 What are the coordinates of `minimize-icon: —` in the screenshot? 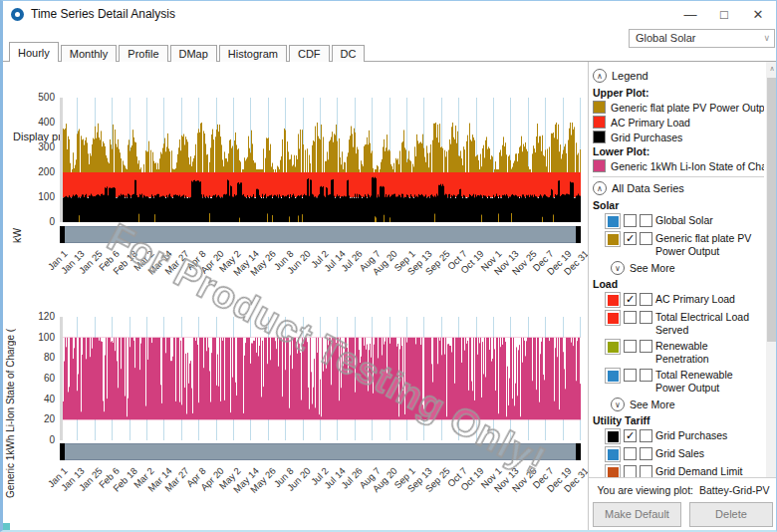 It's located at (690, 15).